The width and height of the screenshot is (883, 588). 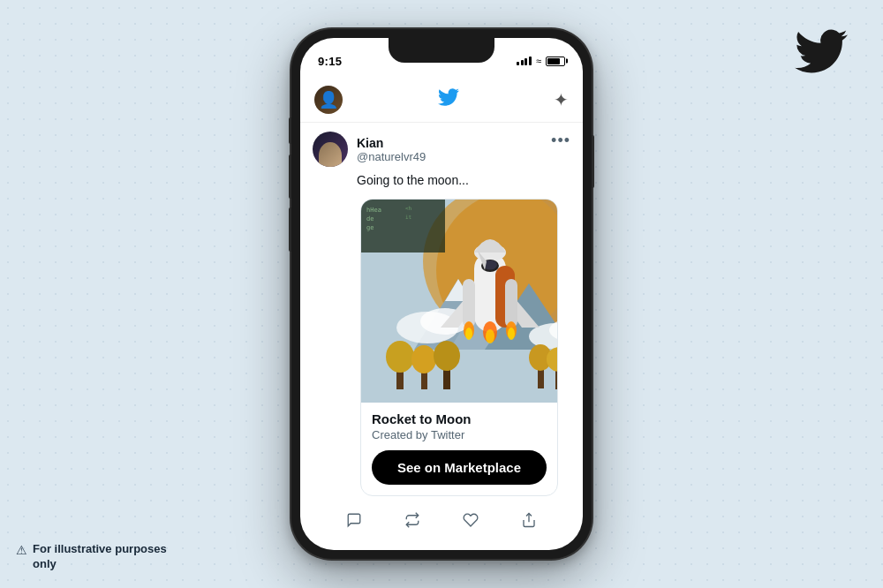 I want to click on tweet-text: Going to the moon..., so click(x=464, y=181).